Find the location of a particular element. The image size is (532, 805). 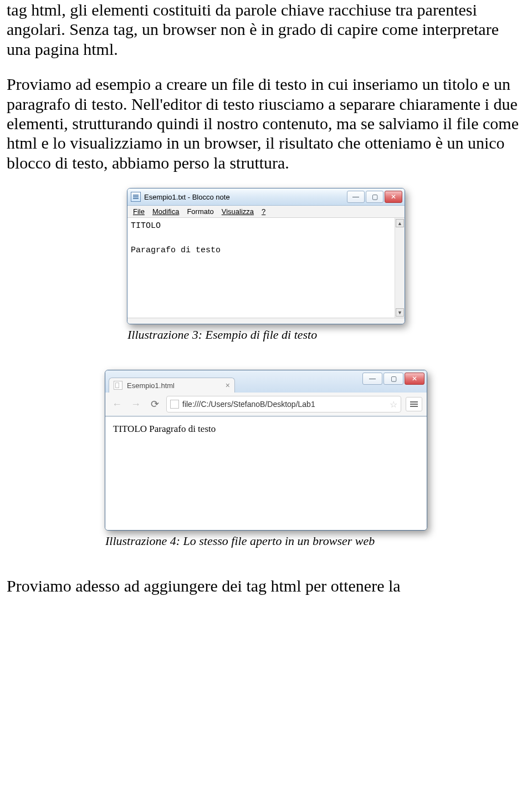

page-icon is located at coordinates (175, 404).